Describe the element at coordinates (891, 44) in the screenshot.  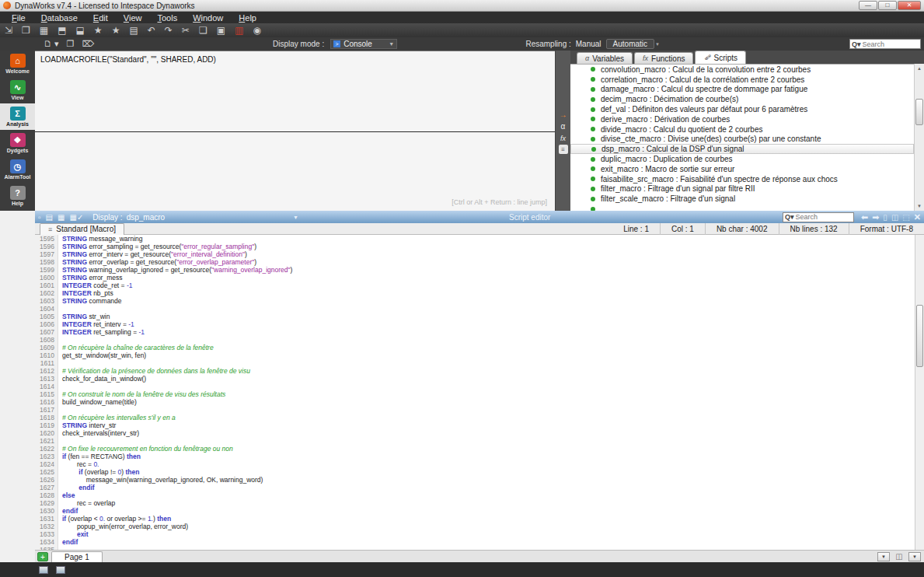
I see `global-search-input` at that location.